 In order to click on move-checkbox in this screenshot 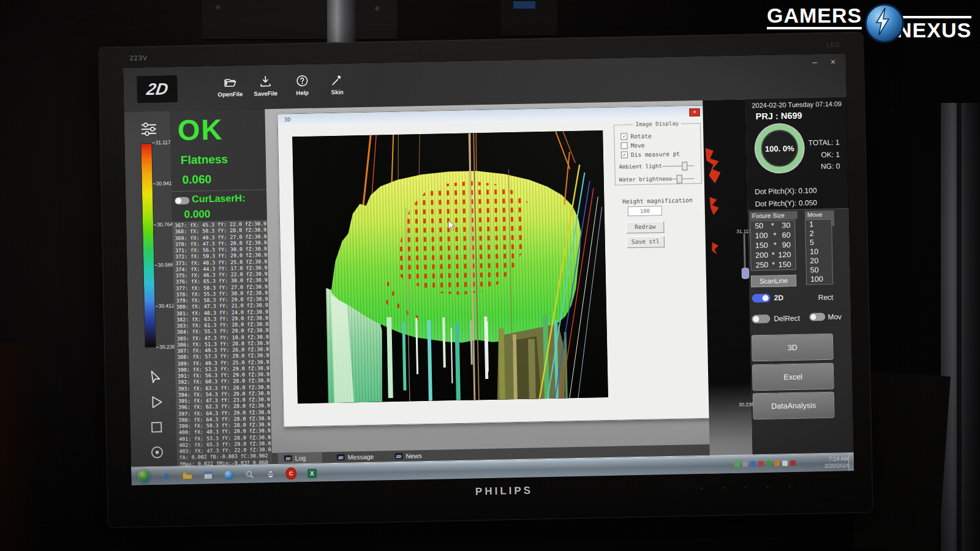, I will do `click(625, 146)`.